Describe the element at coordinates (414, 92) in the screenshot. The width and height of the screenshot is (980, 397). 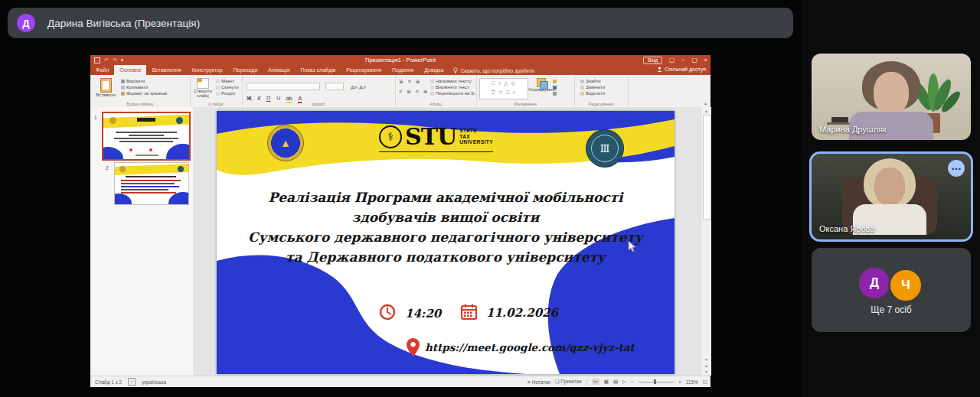
I see `align-buttons: ≡ ≣ ≡ ≣` at that location.